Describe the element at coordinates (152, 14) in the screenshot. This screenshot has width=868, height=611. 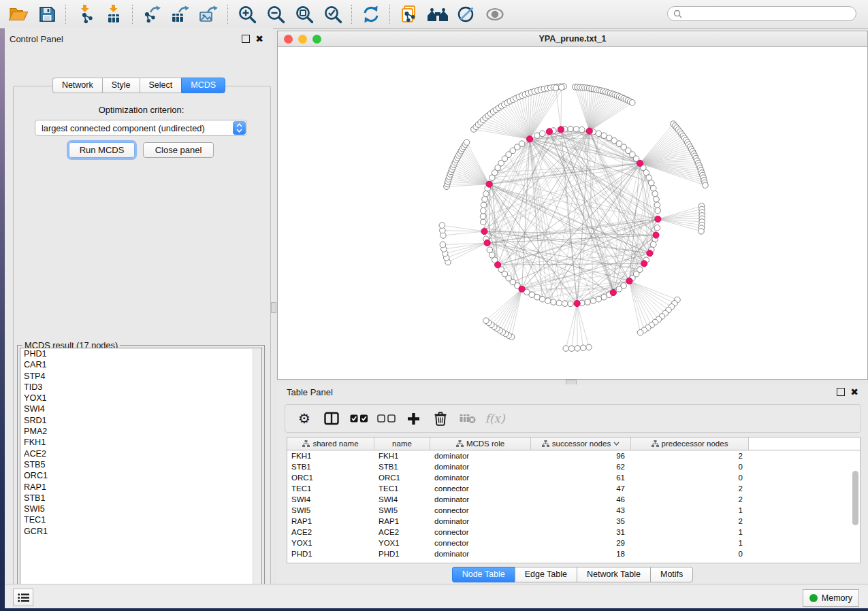
I see `export-network-button` at that location.